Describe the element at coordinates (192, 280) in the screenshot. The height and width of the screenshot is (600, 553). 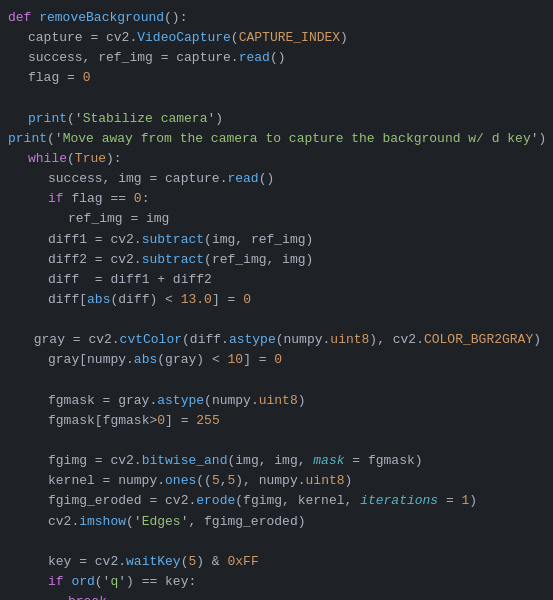
I see `token: diff2` at that location.